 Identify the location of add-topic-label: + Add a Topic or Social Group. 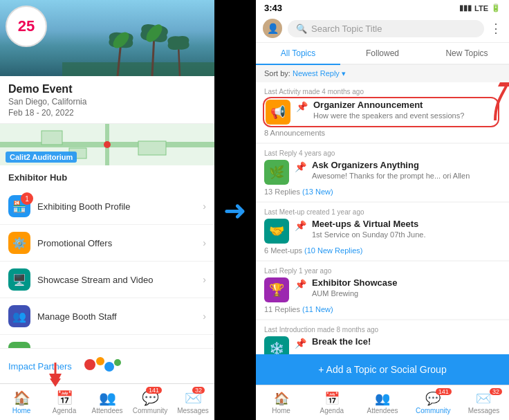
(382, 369).